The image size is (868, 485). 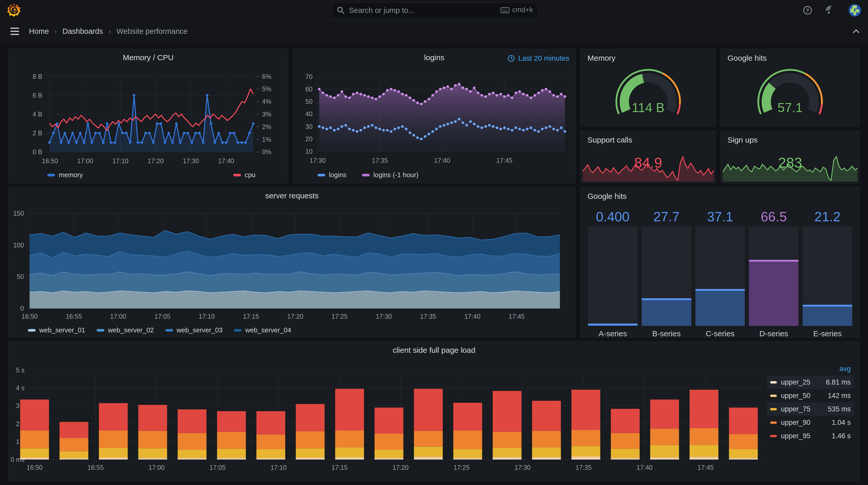 I want to click on logins-chart: 1020304050607017:3017:3517:4017:45, so click(x=434, y=116).